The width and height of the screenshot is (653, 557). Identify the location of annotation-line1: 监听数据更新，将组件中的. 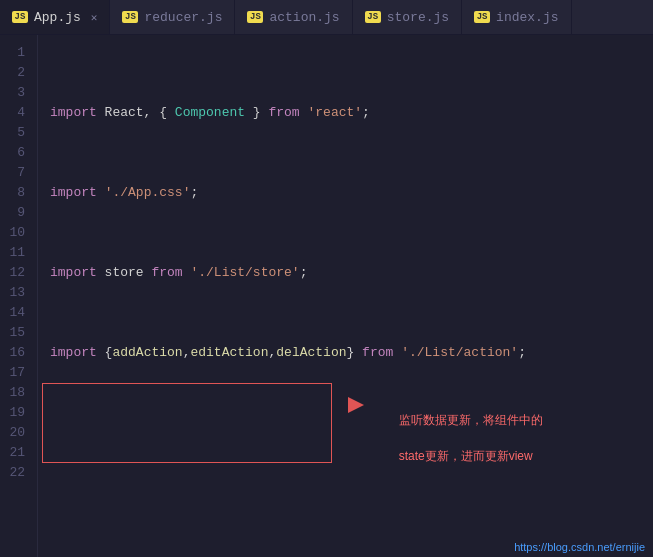
(471, 420).